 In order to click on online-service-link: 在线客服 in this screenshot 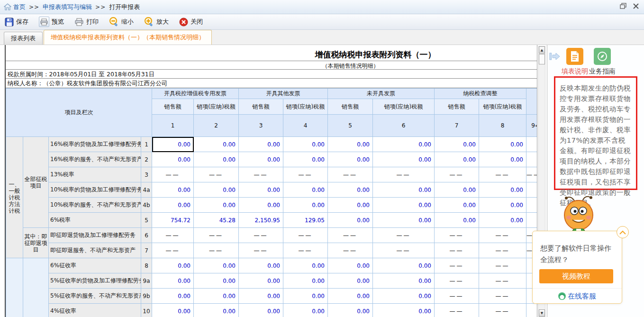, I will do `click(577, 297)`.